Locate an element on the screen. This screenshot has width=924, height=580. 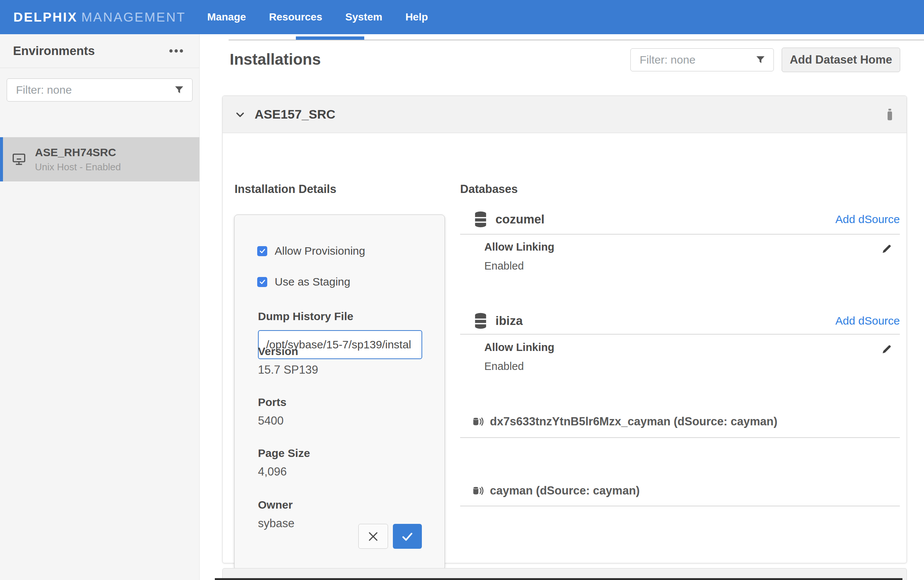
bottom-dark-bar is located at coordinates (559, 579).